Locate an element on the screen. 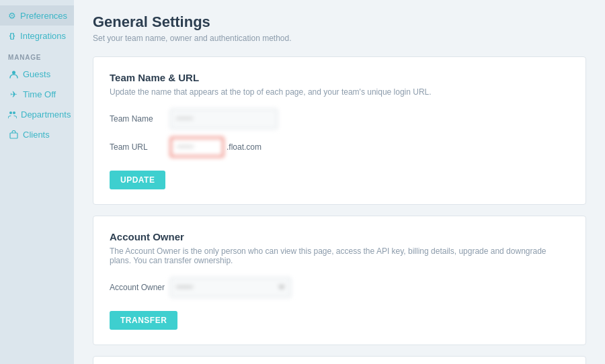 The width and height of the screenshot is (605, 364). account-owner-select: •••••• is located at coordinates (231, 287).